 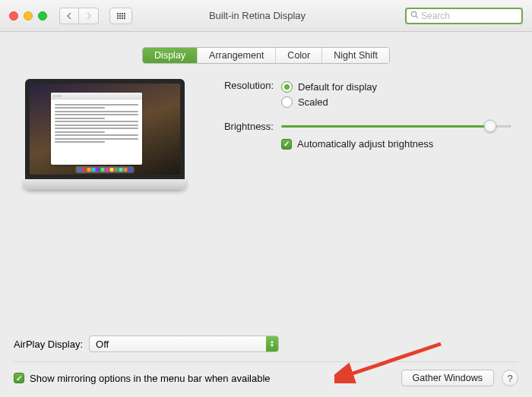 I want to click on show-all-button, so click(x=121, y=16).